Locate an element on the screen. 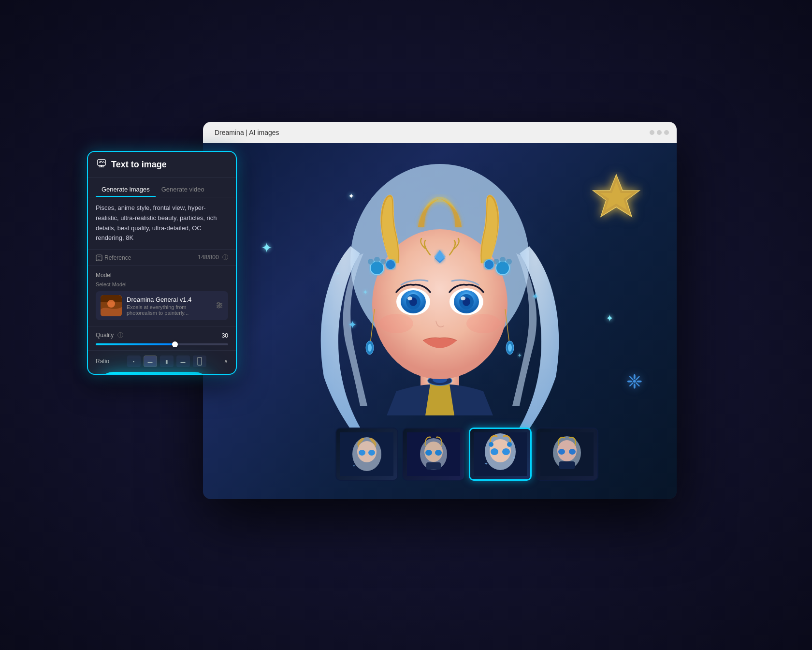  model-section-label: Model is located at coordinates (162, 275).